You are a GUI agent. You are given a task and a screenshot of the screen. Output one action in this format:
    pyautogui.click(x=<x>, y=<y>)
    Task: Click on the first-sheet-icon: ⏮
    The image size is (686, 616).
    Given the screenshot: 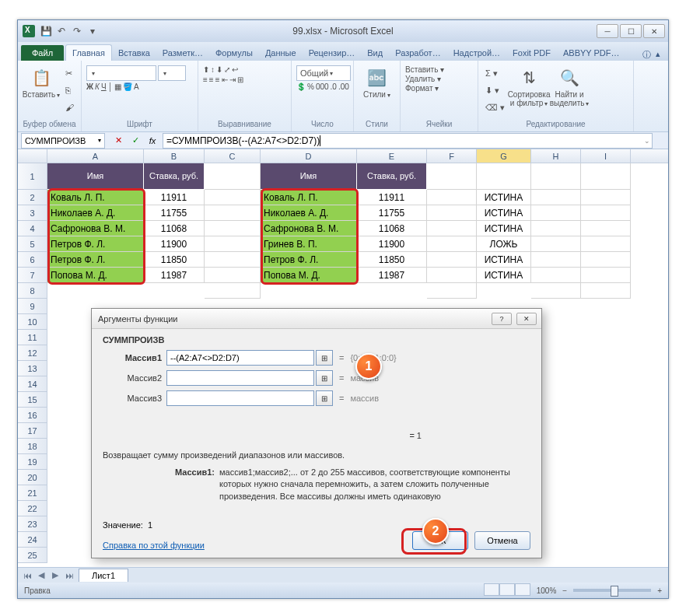 What is the action you would take?
    pyautogui.click(x=27, y=576)
    